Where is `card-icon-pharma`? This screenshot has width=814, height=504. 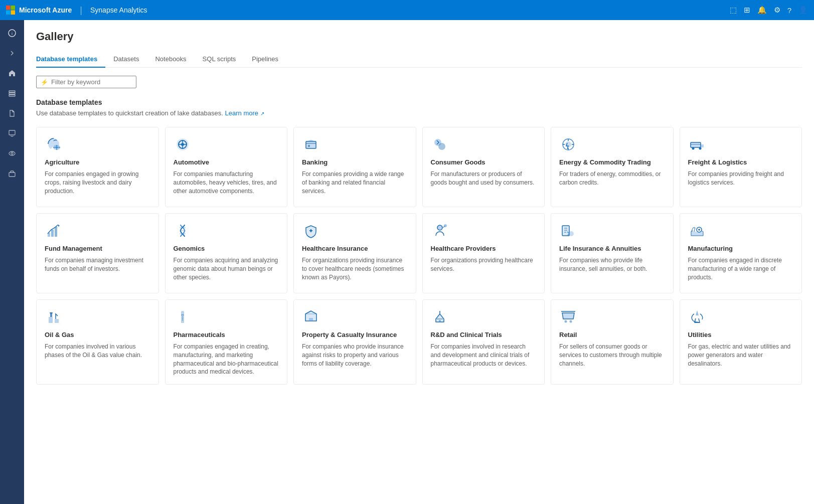 card-icon-pharma is located at coordinates (183, 317).